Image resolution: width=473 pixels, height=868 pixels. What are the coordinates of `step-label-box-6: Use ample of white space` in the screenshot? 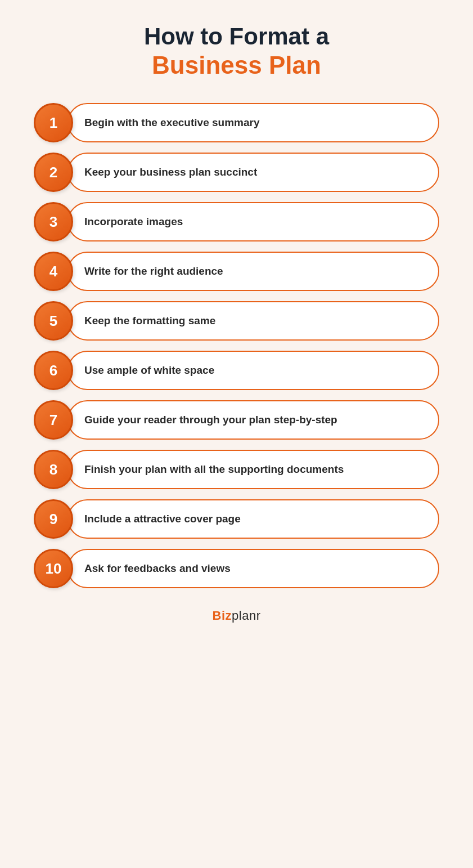 It's located at (253, 370).